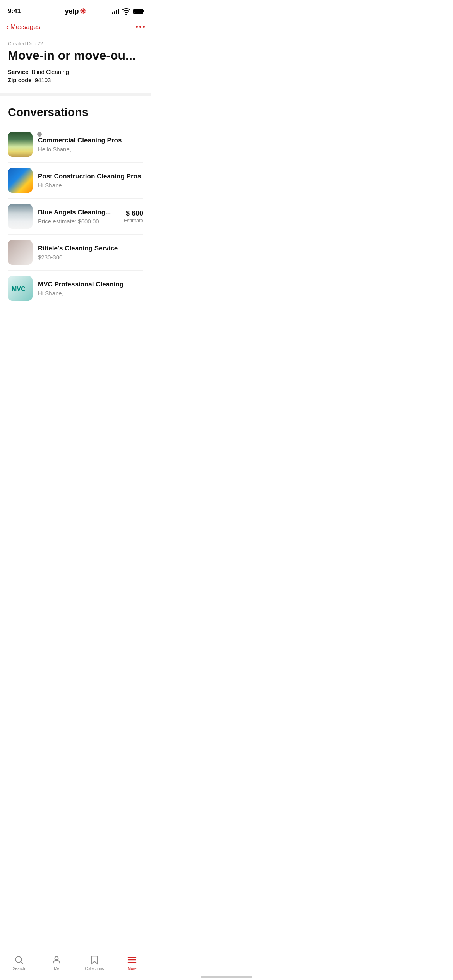 The height and width of the screenshot is (980, 453). Describe the element at coordinates (91, 248) in the screenshot. I see `business-name: Ritiele's Cleaning Service` at that location.